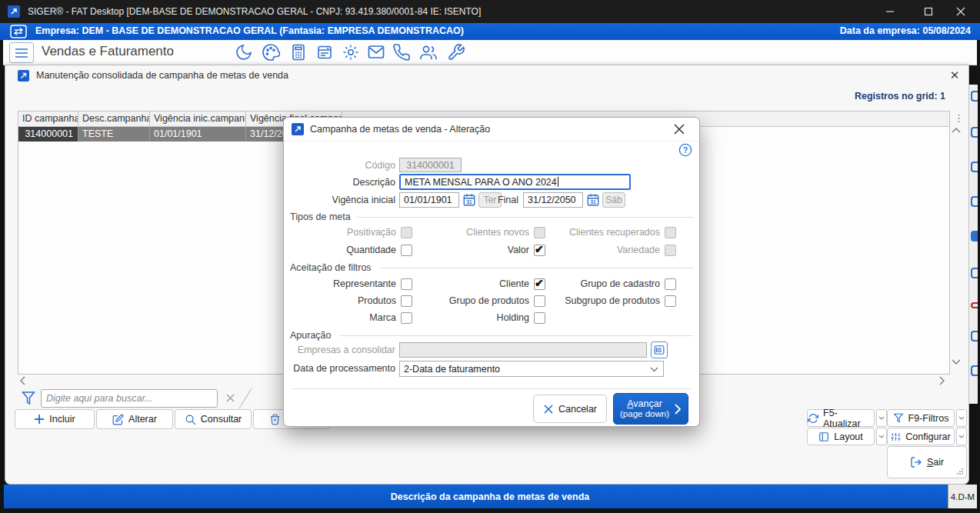 The width and height of the screenshot is (980, 513). I want to click on news-panel-icon, so click(325, 52).